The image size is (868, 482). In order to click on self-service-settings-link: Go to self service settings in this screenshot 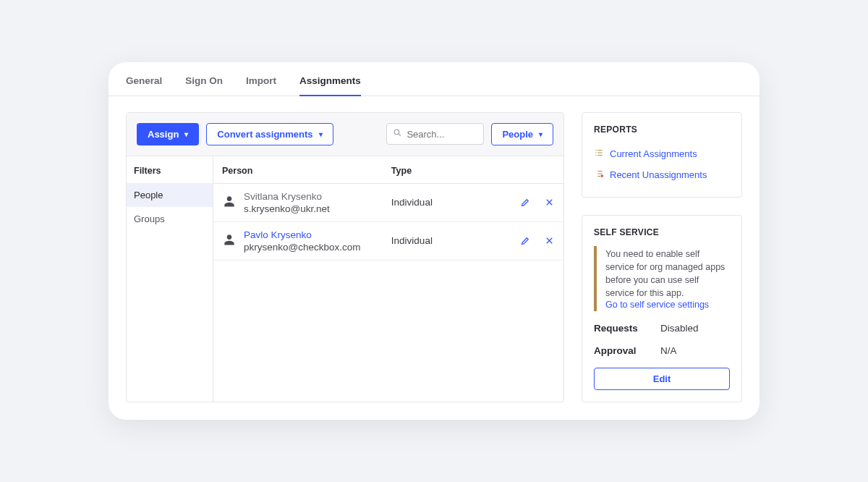, I will do `click(668, 305)`.